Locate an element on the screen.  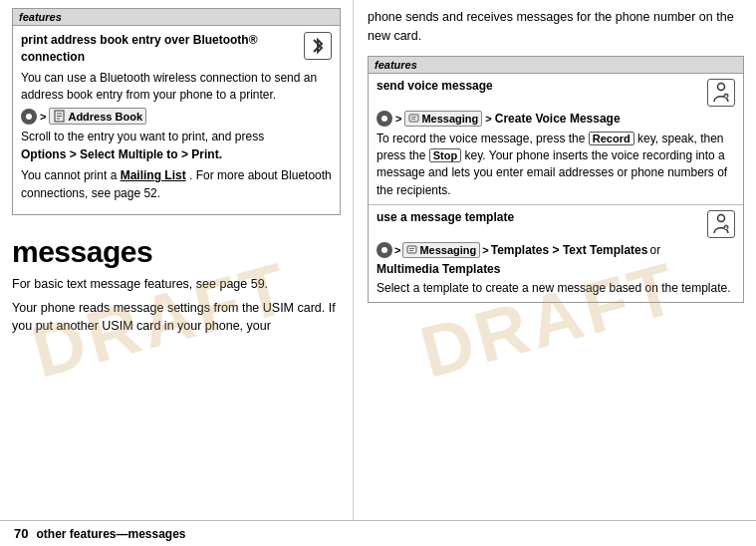
address-book-label: Address Book is located at coordinates (106, 117).